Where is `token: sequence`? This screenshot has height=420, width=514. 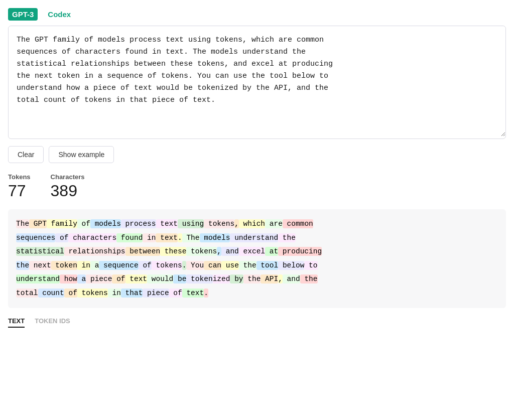 token: sequence is located at coordinates (118, 265).